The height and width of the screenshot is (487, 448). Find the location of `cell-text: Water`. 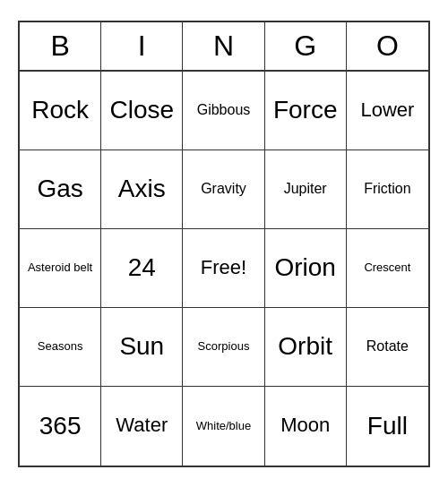

cell-text: Water is located at coordinates (142, 425).